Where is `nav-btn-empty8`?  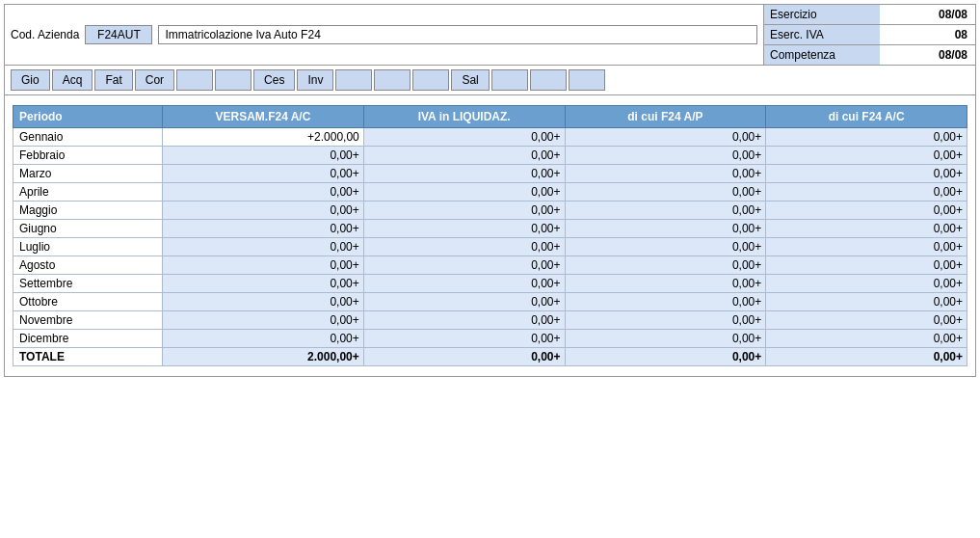 nav-btn-empty8 is located at coordinates (587, 80).